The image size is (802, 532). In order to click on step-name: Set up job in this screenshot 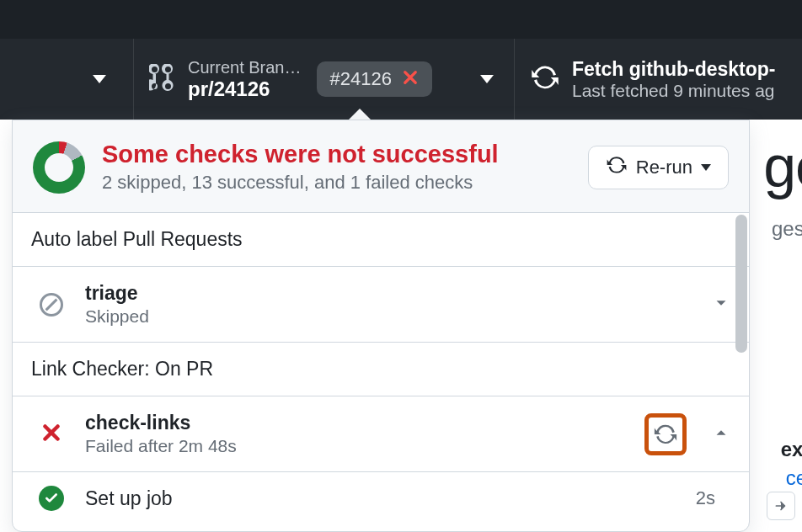, I will do `click(129, 498)`.